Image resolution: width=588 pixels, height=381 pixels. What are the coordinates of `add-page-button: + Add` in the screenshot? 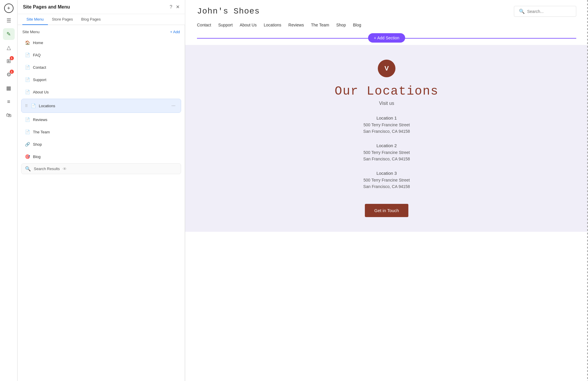 It's located at (175, 32).